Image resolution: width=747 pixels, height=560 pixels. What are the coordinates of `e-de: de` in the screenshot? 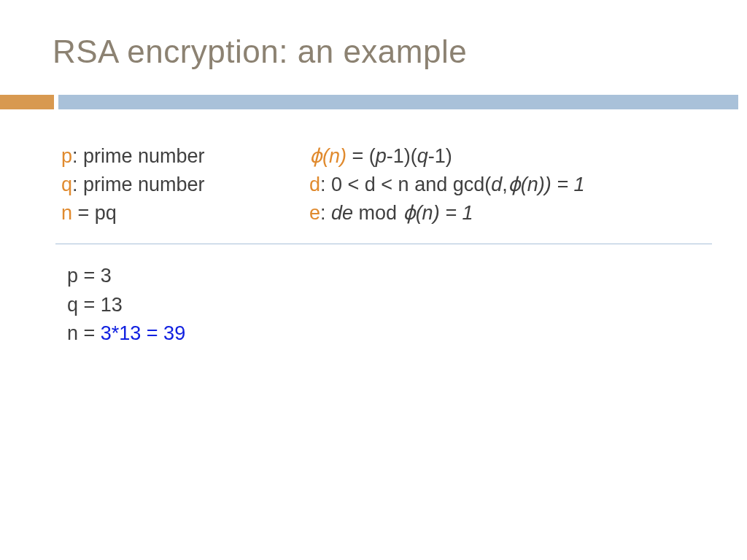 It's located at (342, 213).